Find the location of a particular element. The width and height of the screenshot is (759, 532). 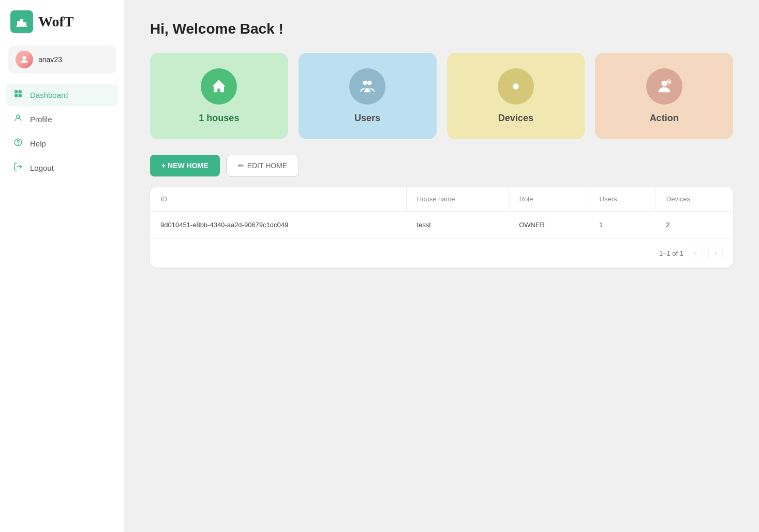

pagination-prev-button: ‹ is located at coordinates (696, 253).